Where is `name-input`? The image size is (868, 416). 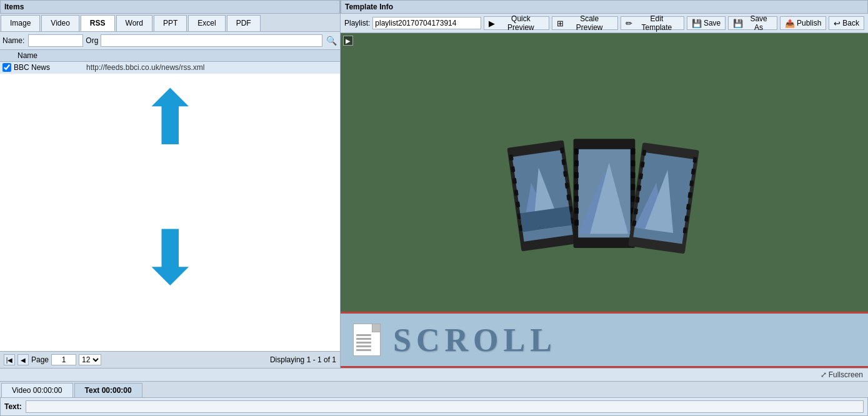 name-input is located at coordinates (56, 41).